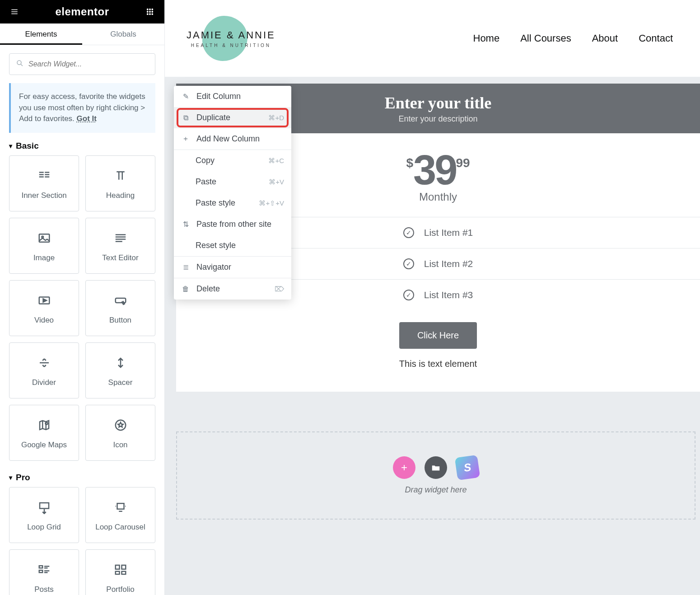 This screenshot has width=700, height=595. What do you see at coordinates (438, 335) in the screenshot?
I see `pricing-button: Click Here` at bounding box center [438, 335].